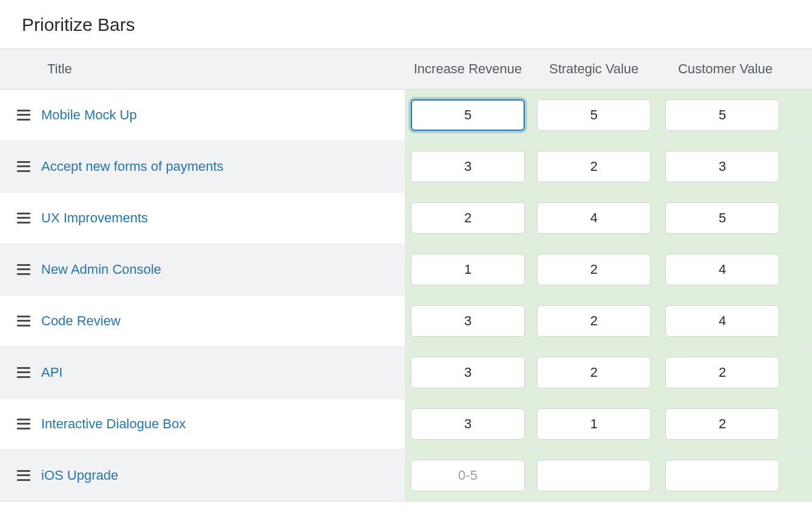 The width and height of the screenshot is (812, 527). Describe the element at coordinates (406, 24) in the screenshot. I see `page-title: Prioritize Bars` at that location.